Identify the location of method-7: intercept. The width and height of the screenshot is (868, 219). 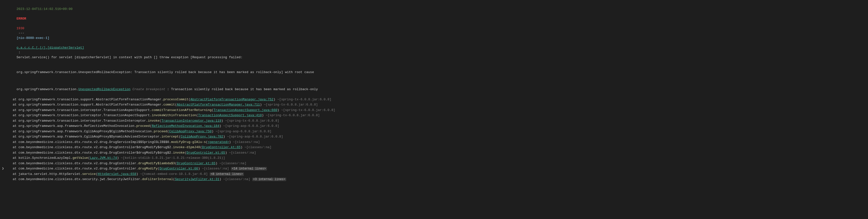
(170, 137).